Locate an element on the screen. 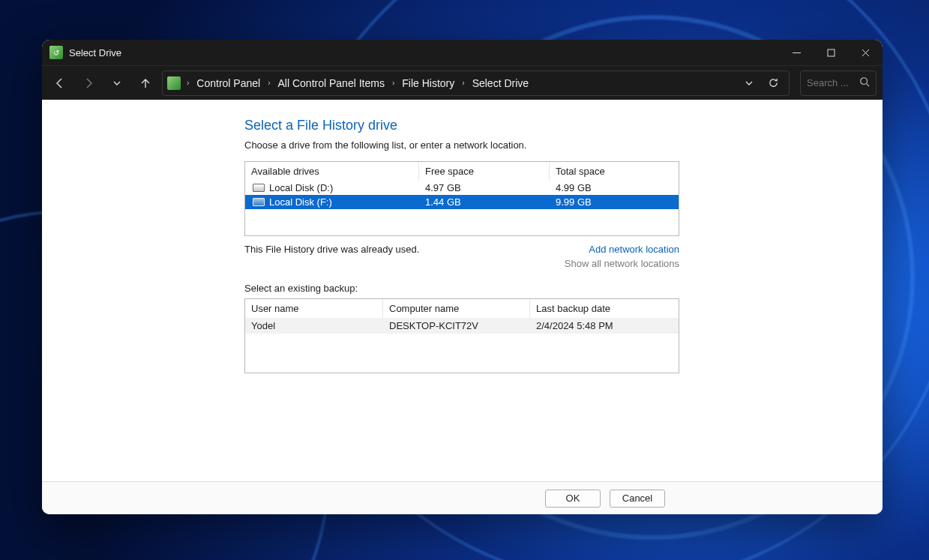 The height and width of the screenshot is (560, 929). address-history-button is located at coordinates (749, 83).